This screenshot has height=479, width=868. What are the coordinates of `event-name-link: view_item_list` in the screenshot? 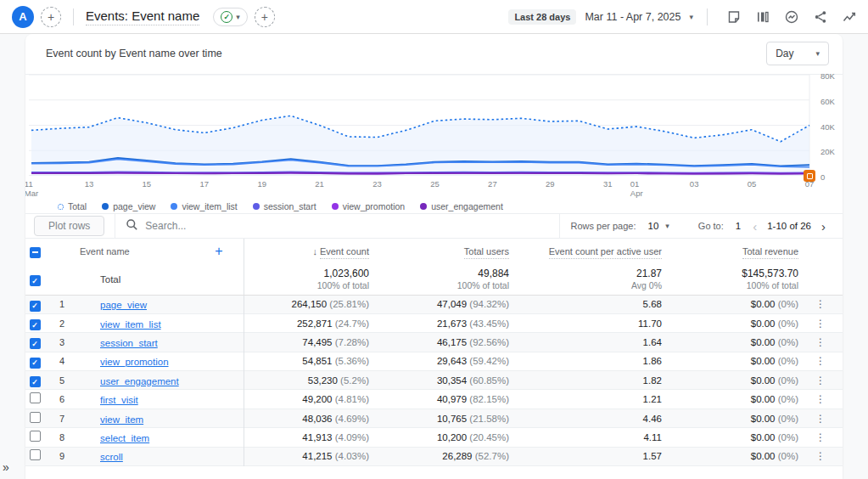 It's located at (120, 324).